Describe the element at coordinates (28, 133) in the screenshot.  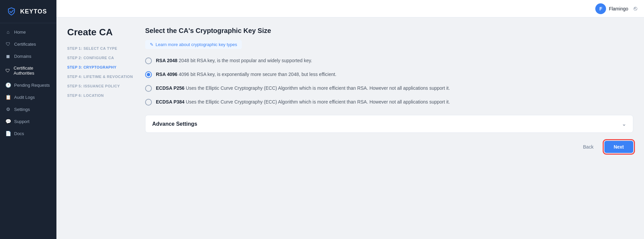
I see `sidebar-item-docs: 📄 Docs` at that location.